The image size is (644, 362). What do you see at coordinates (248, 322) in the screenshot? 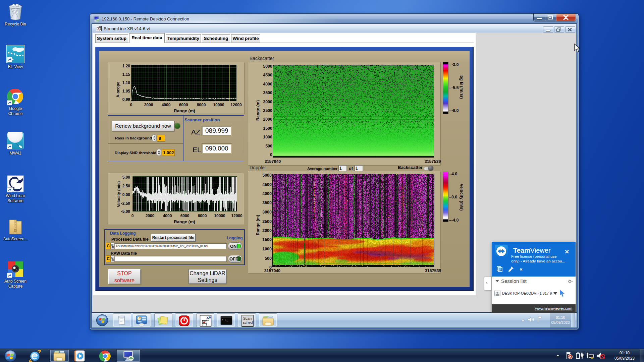
I see `svg-text: sched` at bounding box center [248, 322].